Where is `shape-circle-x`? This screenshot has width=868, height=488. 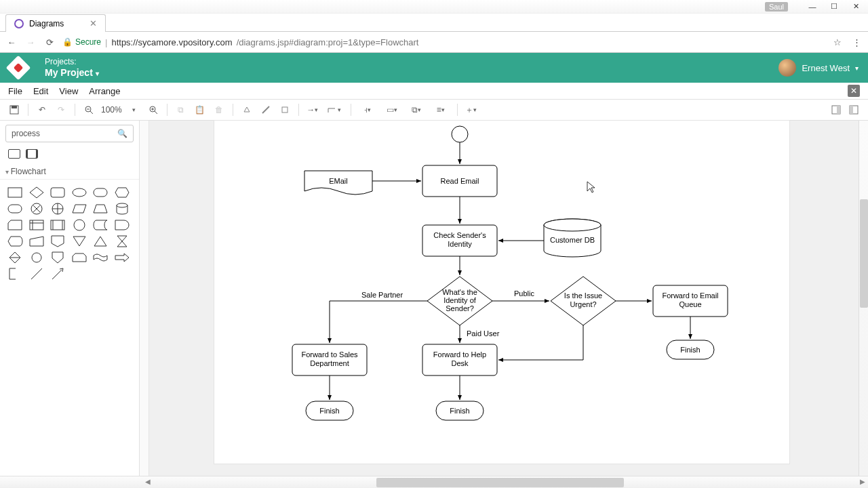
shape-circle-x is located at coordinates (37, 209).